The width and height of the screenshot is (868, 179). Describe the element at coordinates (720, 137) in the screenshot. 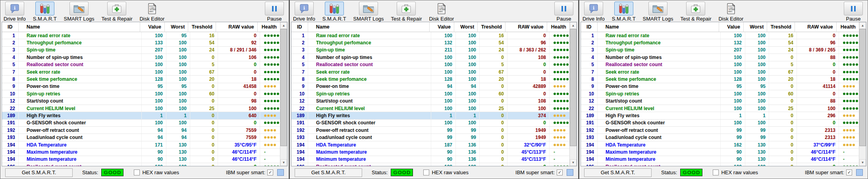

I see `table-row: 193Load/unload cycle count999902313` at that location.